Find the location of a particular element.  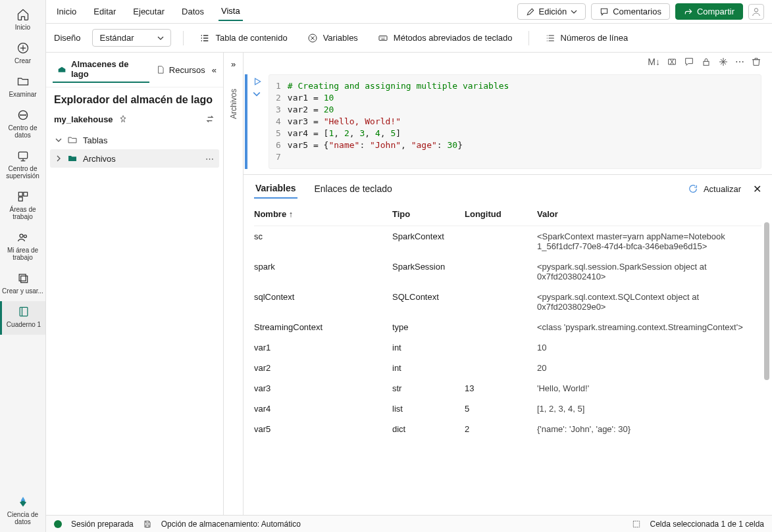

nav-centro-supervision: Centro de supervisión is located at coordinates (22, 166).